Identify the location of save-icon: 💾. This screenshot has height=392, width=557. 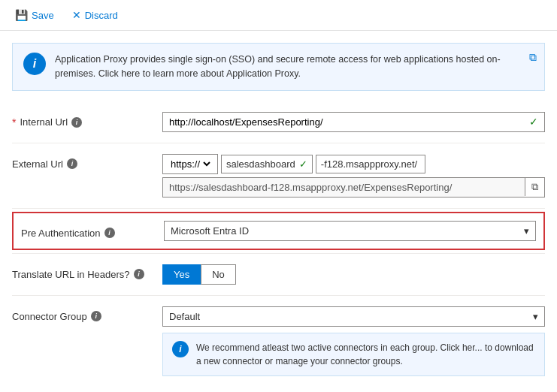
(21, 15).